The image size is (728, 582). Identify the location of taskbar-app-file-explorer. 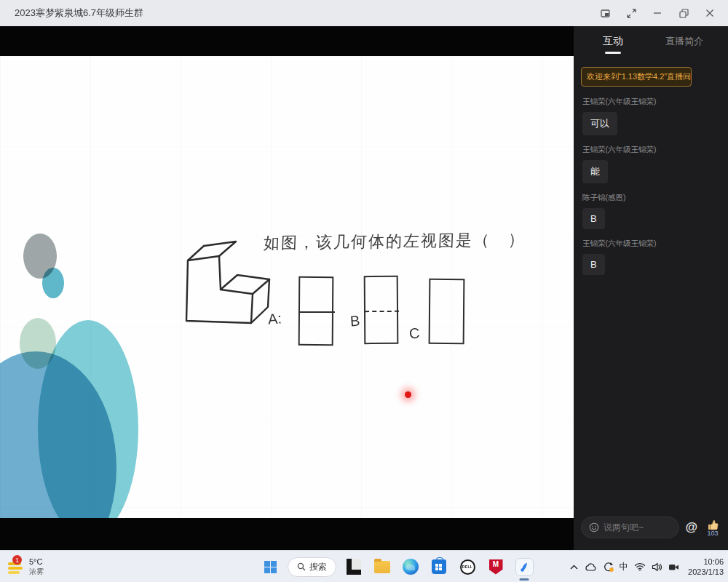
(382, 567).